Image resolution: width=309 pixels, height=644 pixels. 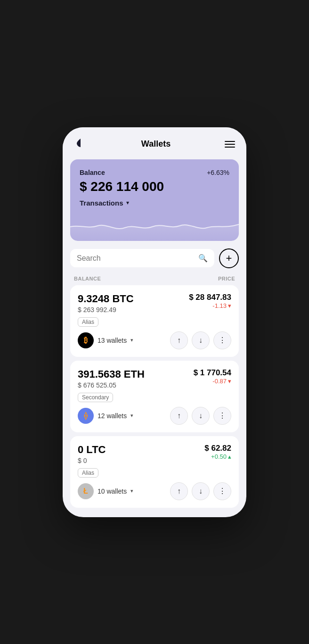 I want to click on ltc-actions: ↑ ↓ ⋮, so click(x=201, y=491).